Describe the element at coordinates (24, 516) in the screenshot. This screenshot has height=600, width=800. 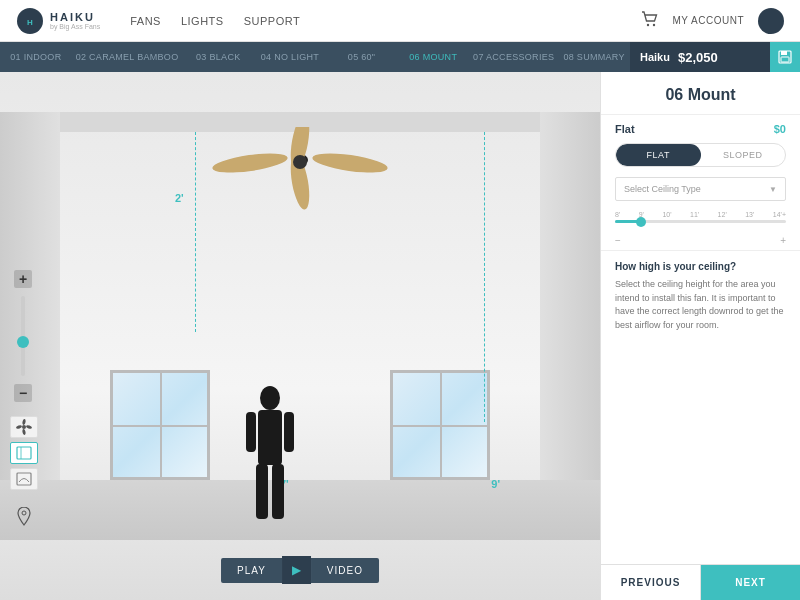
I see `location-icon` at that location.